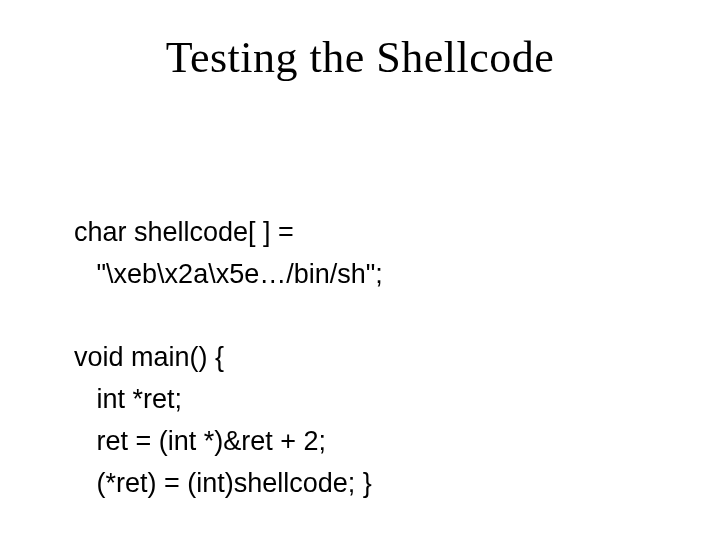 This screenshot has height=540, width=720. What do you see at coordinates (128, 399) in the screenshot?
I see `code-line: int *ret;` at bounding box center [128, 399].